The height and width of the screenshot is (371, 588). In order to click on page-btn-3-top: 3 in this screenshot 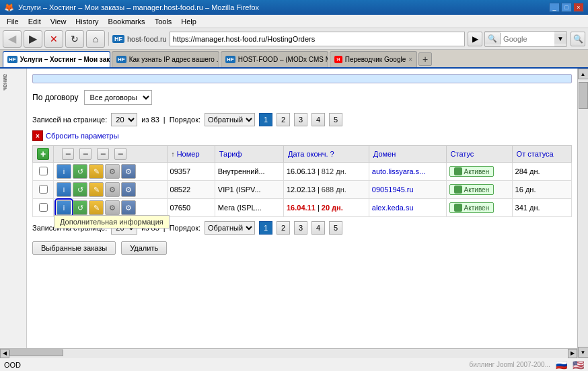, I will do `click(301, 120)`.